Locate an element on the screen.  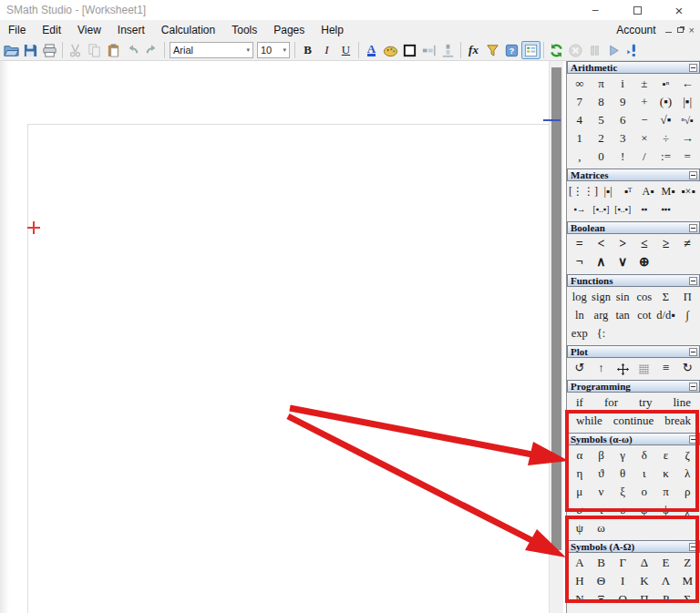
palette-button-arithmetic: / is located at coordinates (644, 157).